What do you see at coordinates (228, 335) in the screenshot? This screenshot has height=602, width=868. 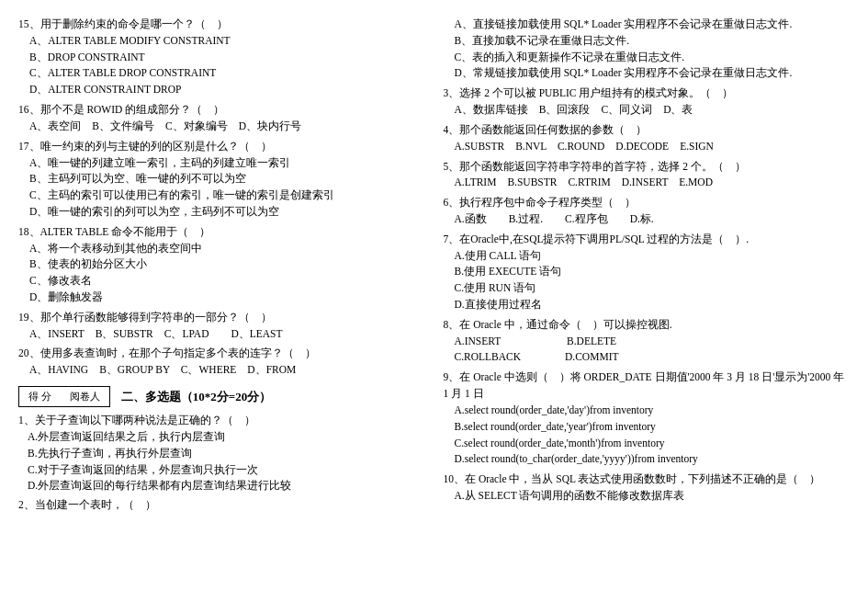 I see `q19-opts: A、INSERT B、SUBSTR C、LPAD D、LEAST` at bounding box center [228, 335].